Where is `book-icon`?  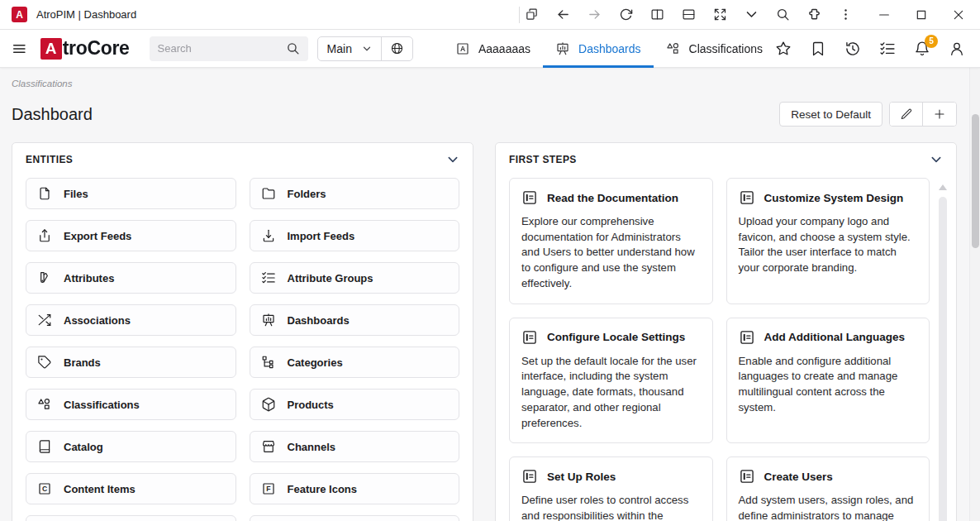
book-icon is located at coordinates (45, 447).